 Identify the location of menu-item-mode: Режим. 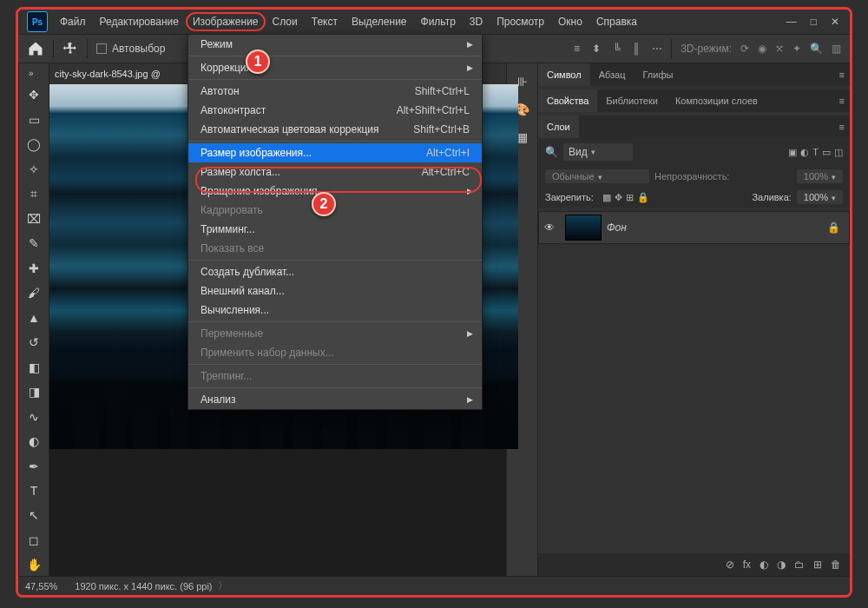
(335, 44).